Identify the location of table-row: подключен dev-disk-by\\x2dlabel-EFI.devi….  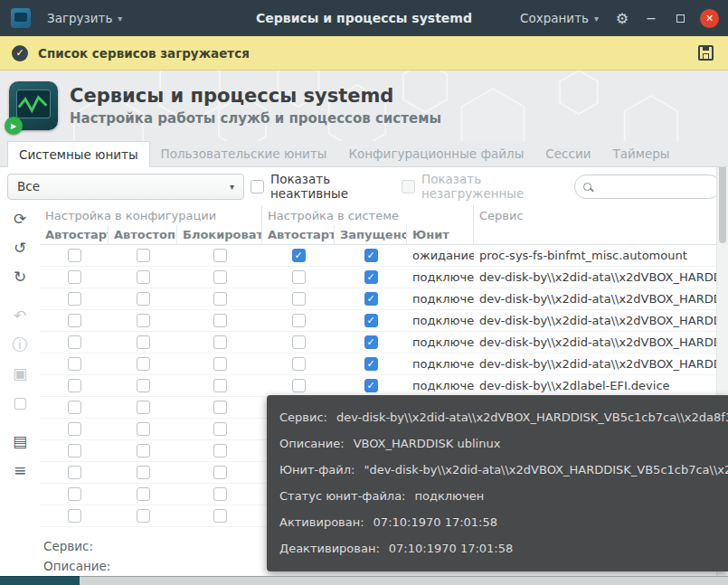
(378, 386).